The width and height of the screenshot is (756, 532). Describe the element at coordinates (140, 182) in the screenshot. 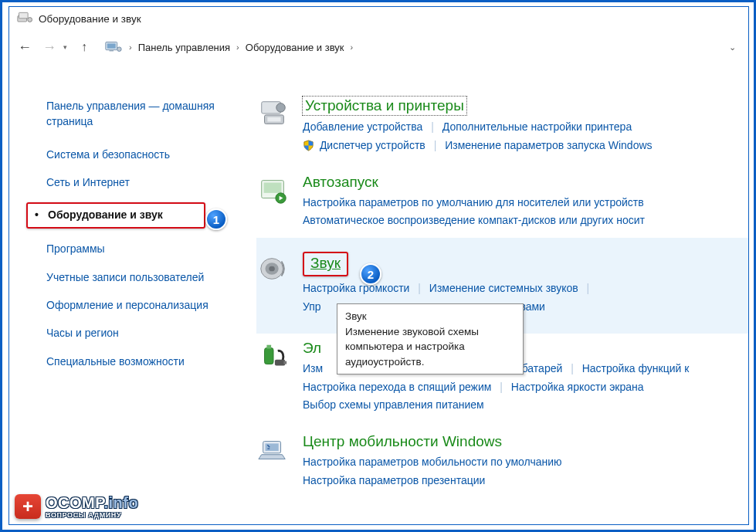

I see `sidebar-item-network-internet: Сеть и Интернет` at that location.